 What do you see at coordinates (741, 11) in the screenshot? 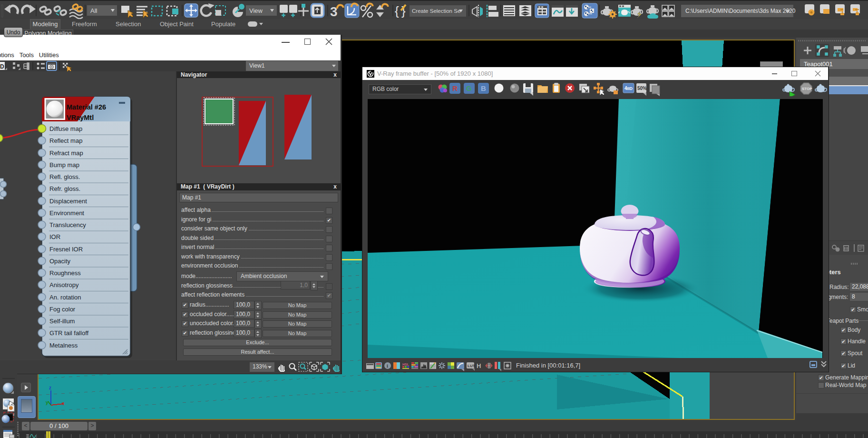
I see `svg-text:C:\Users\ADMIN\Documents\3ds M: C:\Users\ADMIN\Documents\3ds Max 2020` at bounding box center [741, 11].